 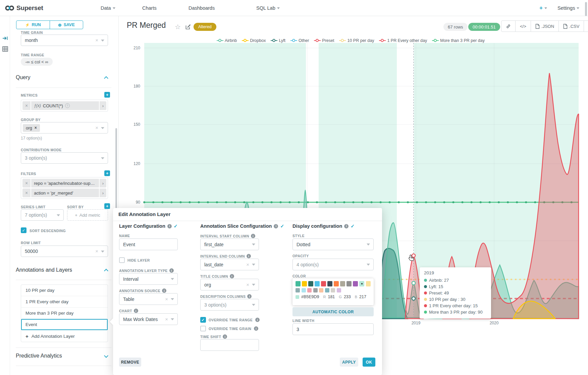 I want to click on favorite-star-icon: ☆, so click(x=178, y=27).